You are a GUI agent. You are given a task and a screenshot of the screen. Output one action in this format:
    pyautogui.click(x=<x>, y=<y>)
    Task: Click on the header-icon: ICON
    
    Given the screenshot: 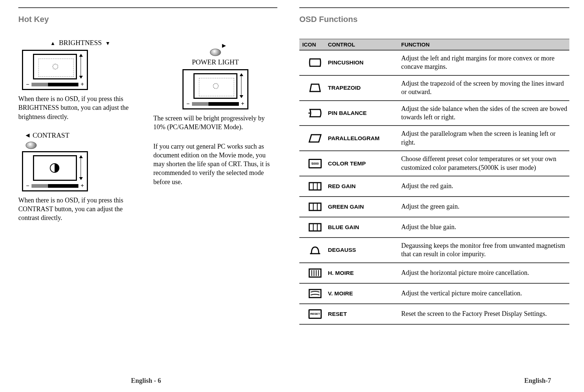 What is the action you would take?
    pyautogui.click(x=315, y=45)
    